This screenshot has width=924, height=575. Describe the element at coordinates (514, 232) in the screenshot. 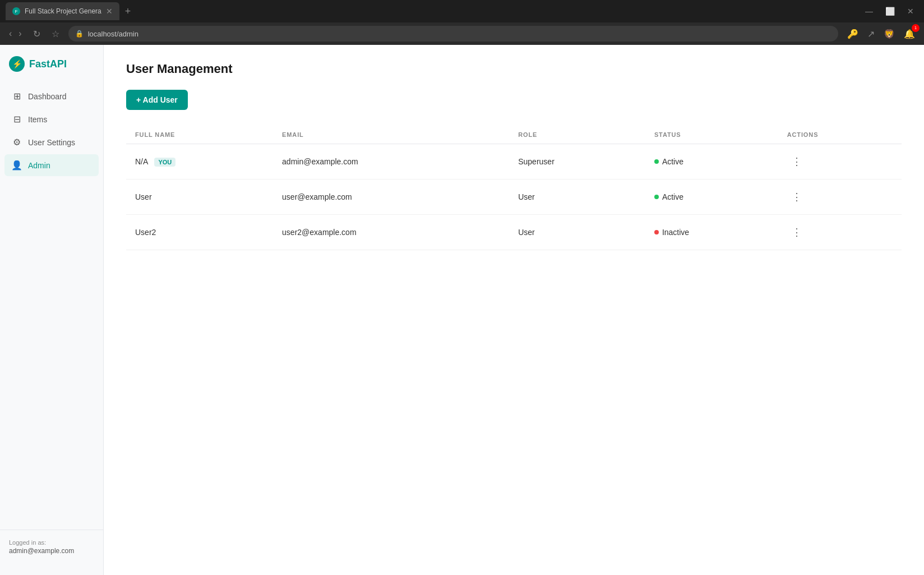

I see `table-row: User2 user2@example.com User Inactive ⋮` at that location.